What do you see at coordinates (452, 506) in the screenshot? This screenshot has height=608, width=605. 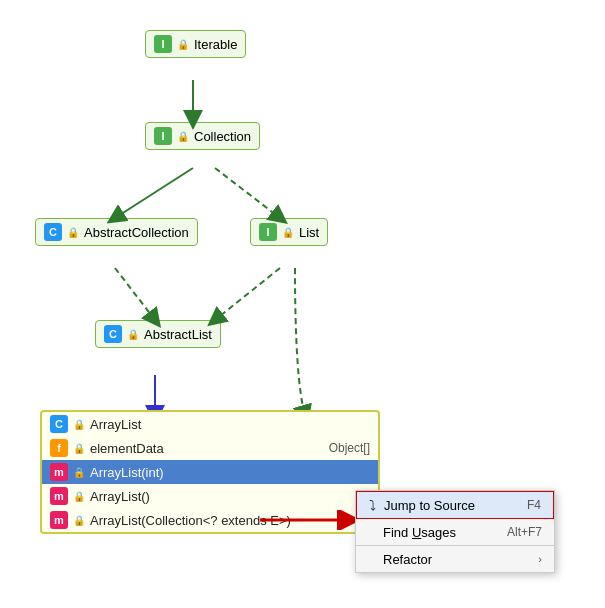 I see `jump-to-source-label: Jump to Source` at bounding box center [452, 506].